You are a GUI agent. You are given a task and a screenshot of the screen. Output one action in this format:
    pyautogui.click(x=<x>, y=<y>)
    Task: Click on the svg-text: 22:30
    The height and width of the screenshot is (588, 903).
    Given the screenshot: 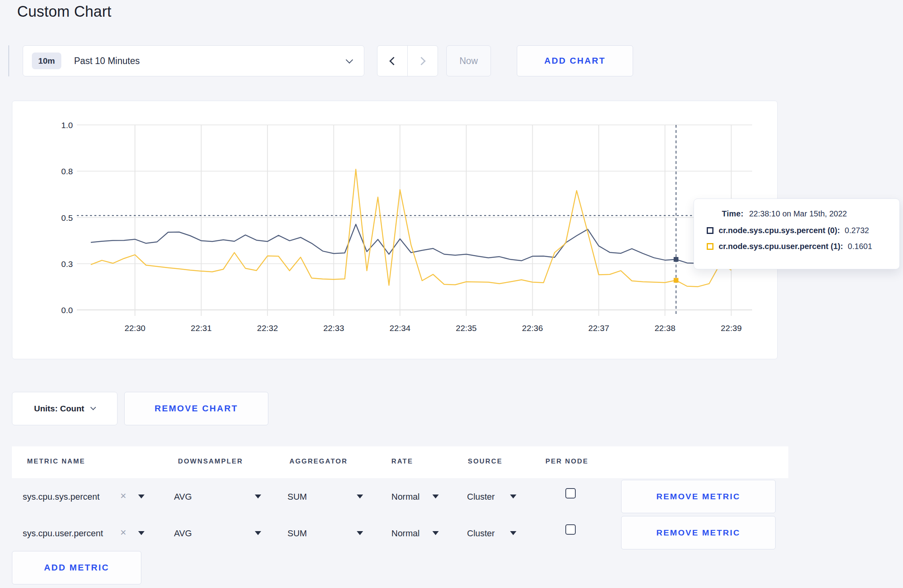 What is the action you would take?
    pyautogui.click(x=135, y=328)
    